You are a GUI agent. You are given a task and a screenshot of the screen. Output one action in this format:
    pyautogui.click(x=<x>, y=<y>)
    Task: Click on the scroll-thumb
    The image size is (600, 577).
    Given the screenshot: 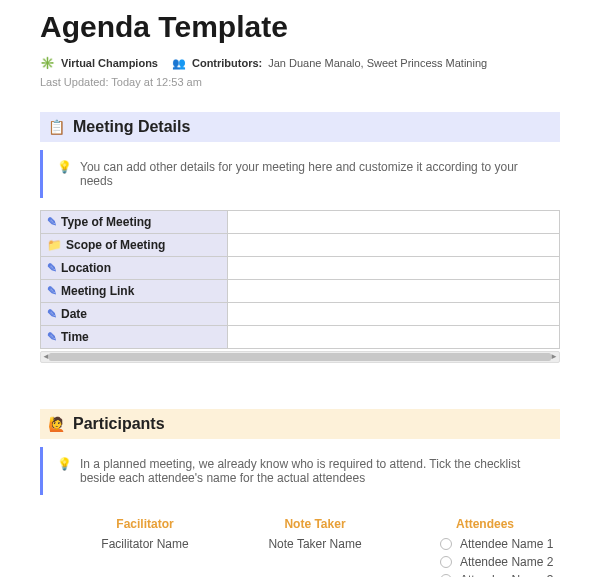 What is the action you would take?
    pyautogui.click(x=300, y=357)
    